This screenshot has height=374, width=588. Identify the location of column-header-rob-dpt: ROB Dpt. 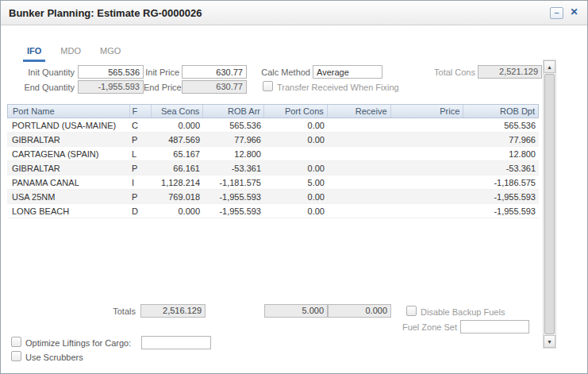
(501, 111).